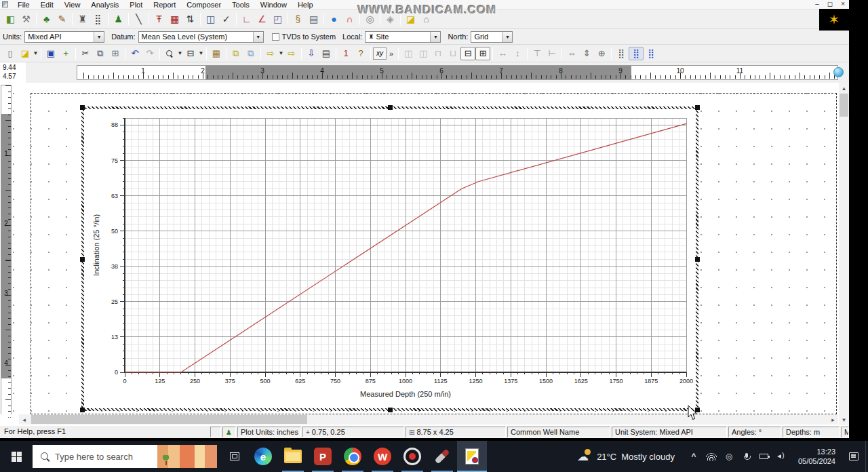  Describe the element at coordinates (694, 456) in the screenshot. I see `tray-chevron-icon: ^` at that location.